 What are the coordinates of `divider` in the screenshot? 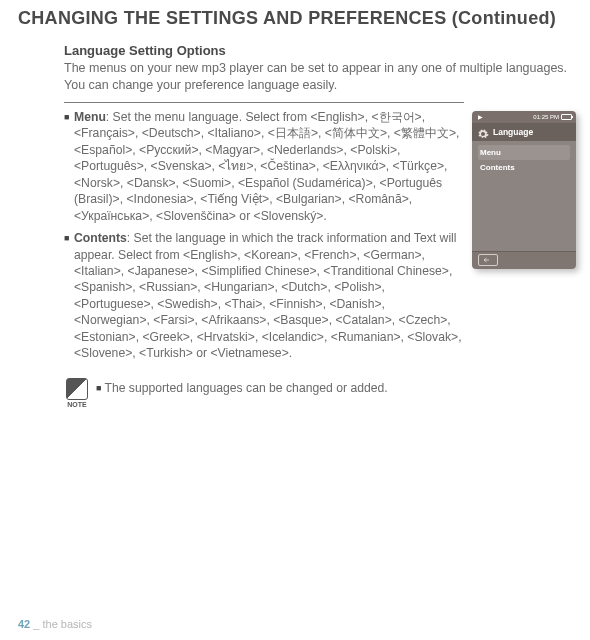 It's located at (264, 102).